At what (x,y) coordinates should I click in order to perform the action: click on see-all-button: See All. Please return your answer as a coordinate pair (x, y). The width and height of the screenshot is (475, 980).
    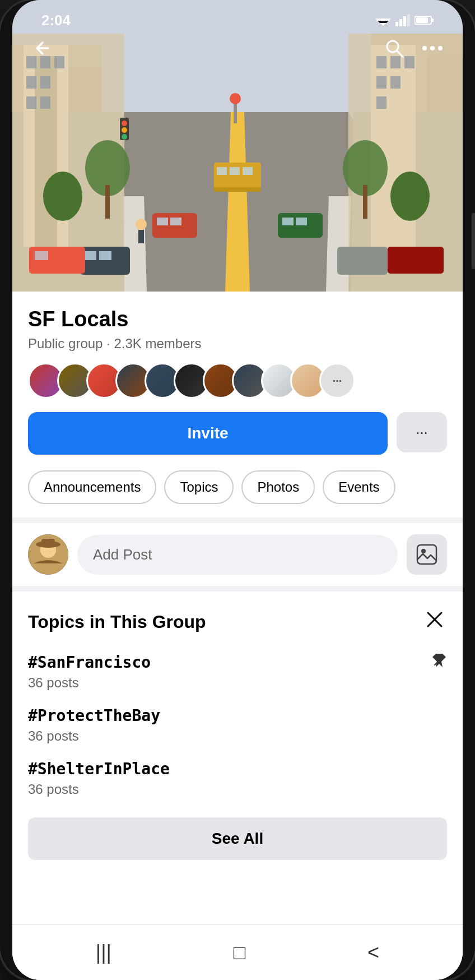
    Looking at the image, I should click on (238, 839).